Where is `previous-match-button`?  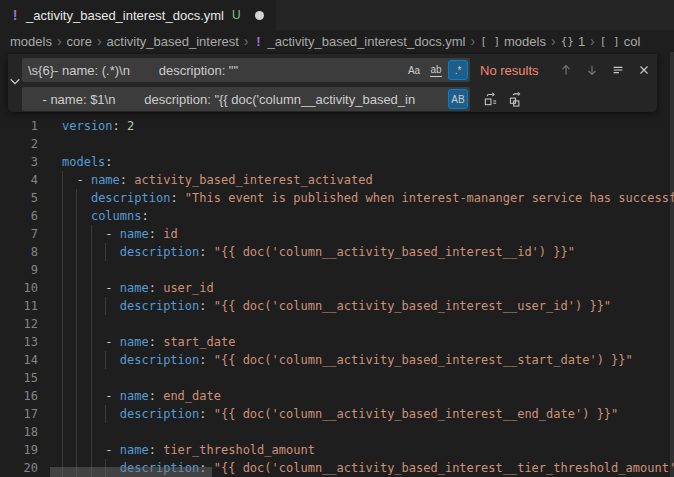 previous-match-button is located at coordinates (566, 70).